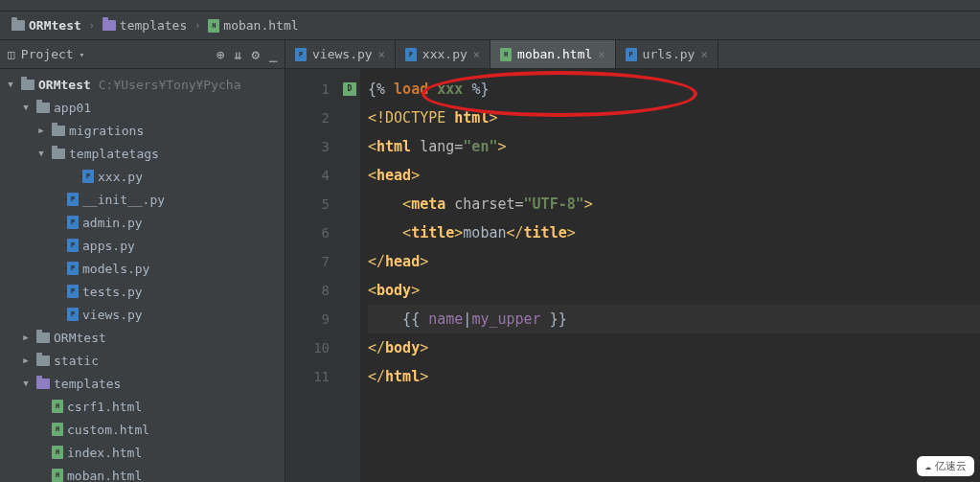  I want to click on tab-label: moban.html, so click(555, 54).